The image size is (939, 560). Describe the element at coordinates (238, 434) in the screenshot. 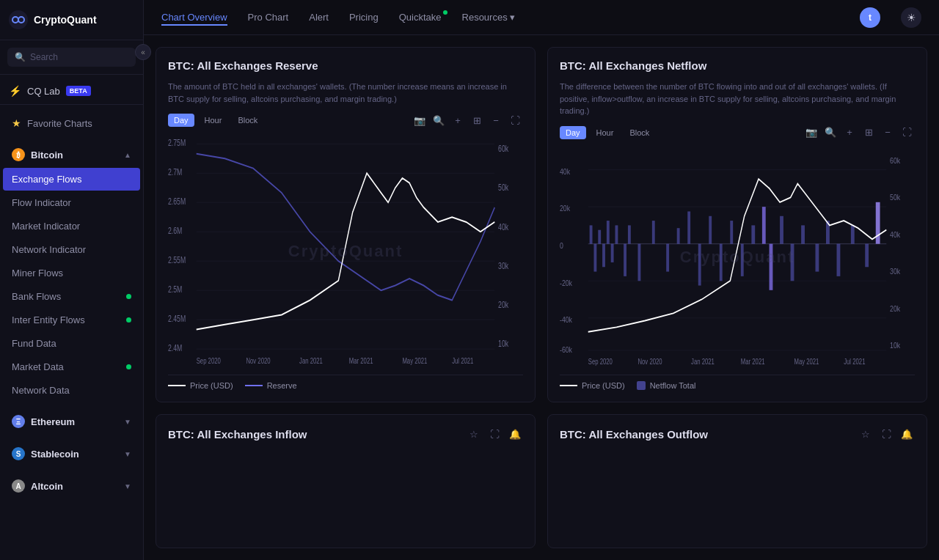

I see `chart-inflow-title: BTC: All Exchanges Inflow` at that location.